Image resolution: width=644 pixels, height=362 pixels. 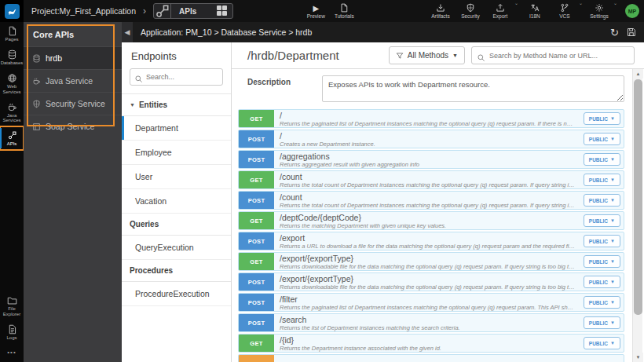 I want to click on scroll-up-arrow: ▲, so click(x=638, y=74).